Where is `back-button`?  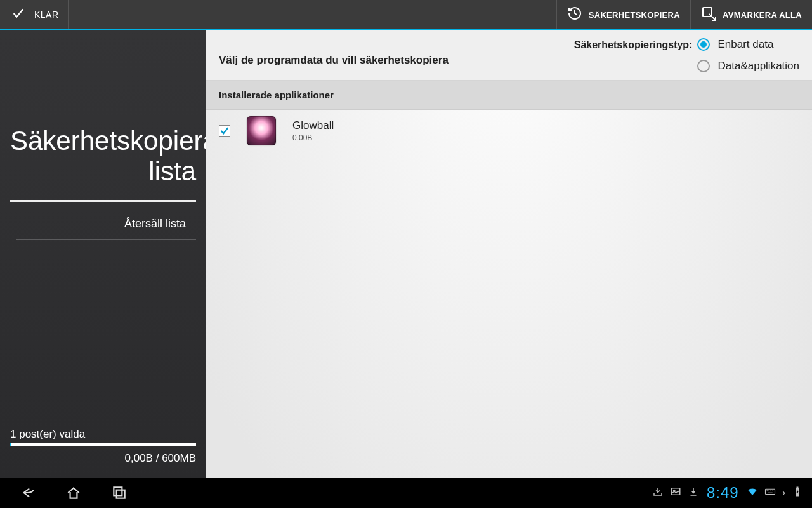 back-button is located at coordinates (28, 493).